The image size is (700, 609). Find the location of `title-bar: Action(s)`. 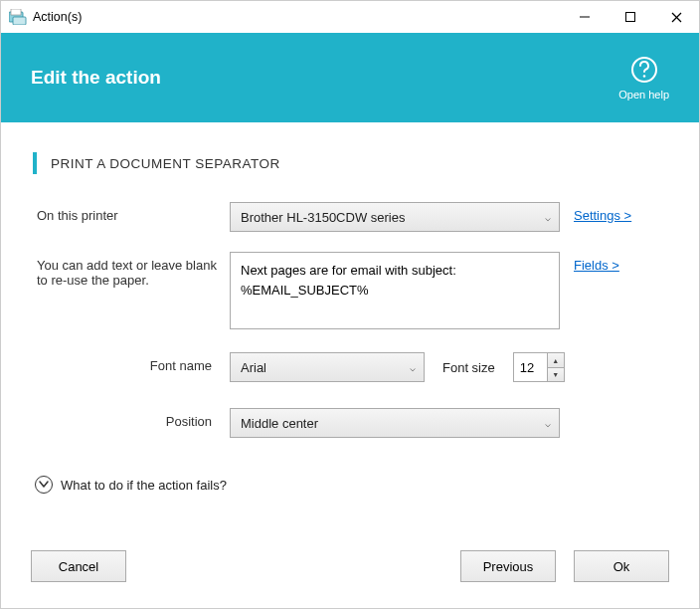

title-bar: Action(s) is located at coordinates (350, 17).